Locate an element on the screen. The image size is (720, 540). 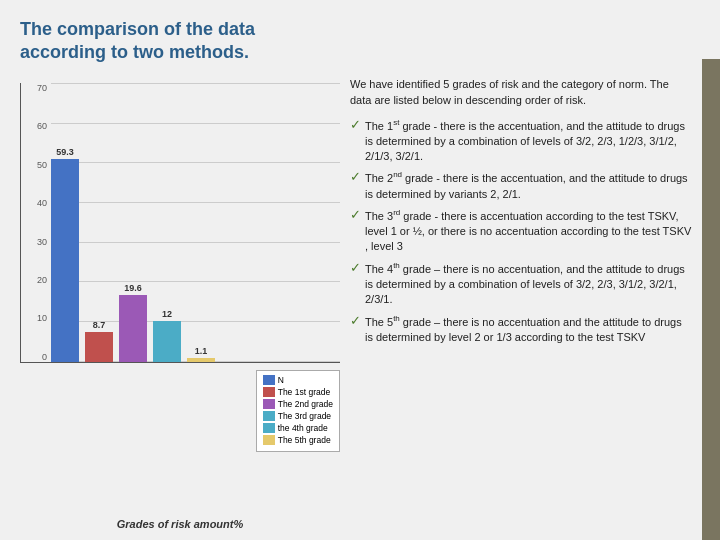
right-sidebar is located at coordinates (711, 300).